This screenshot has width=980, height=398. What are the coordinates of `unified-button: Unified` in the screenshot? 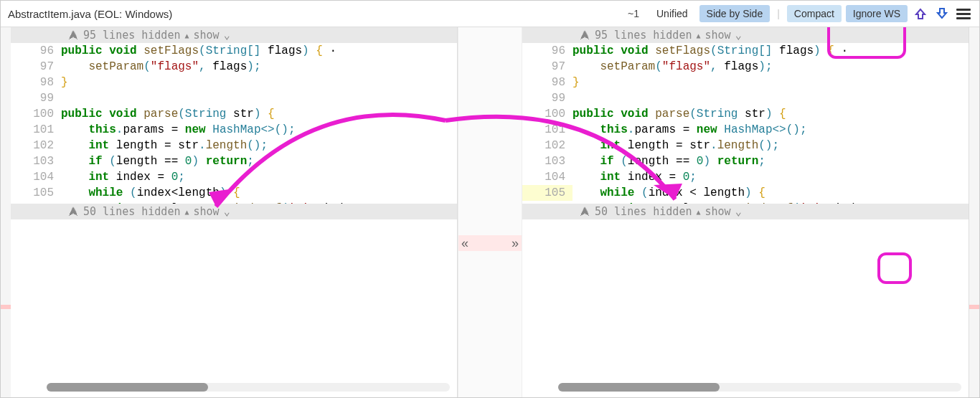 It's located at (672, 14).